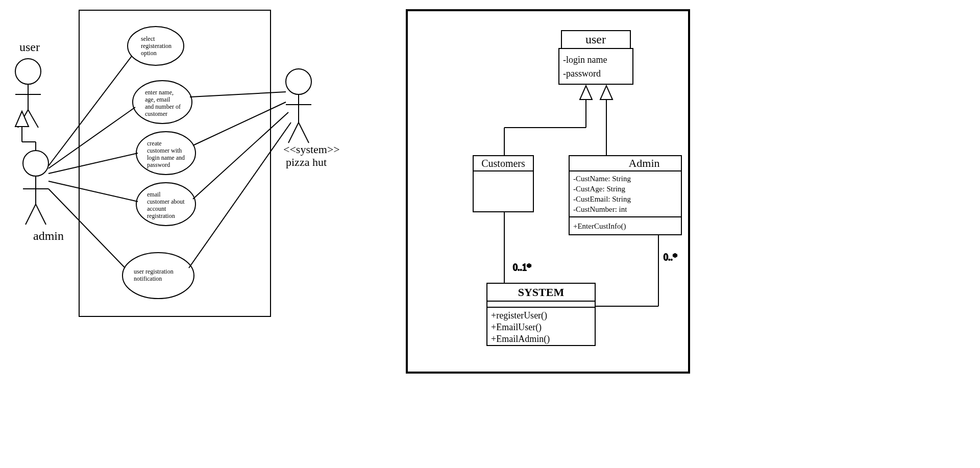  I want to click on usecase-registration-notification: user registration notification, so click(158, 276).